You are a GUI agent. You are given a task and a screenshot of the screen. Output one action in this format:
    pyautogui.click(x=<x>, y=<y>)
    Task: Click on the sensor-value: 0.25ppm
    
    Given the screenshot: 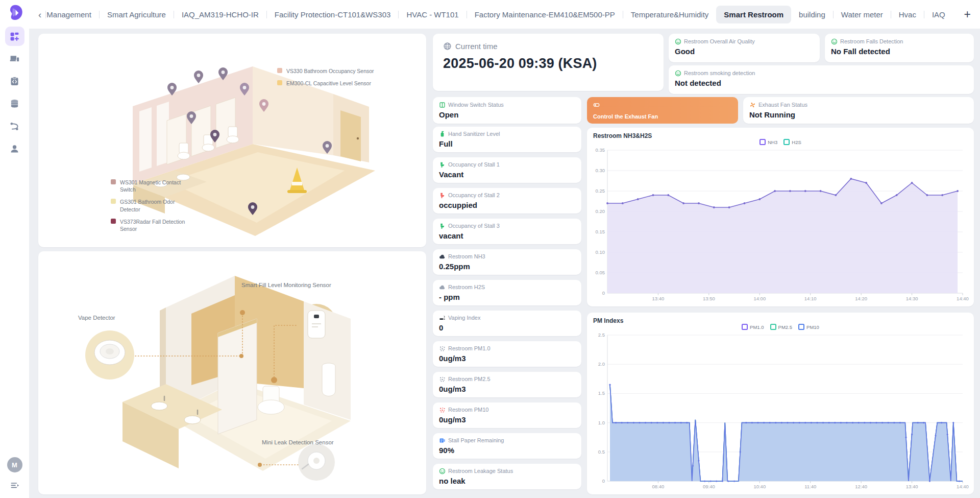 What is the action you would take?
    pyautogui.click(x=507, y=267)
    